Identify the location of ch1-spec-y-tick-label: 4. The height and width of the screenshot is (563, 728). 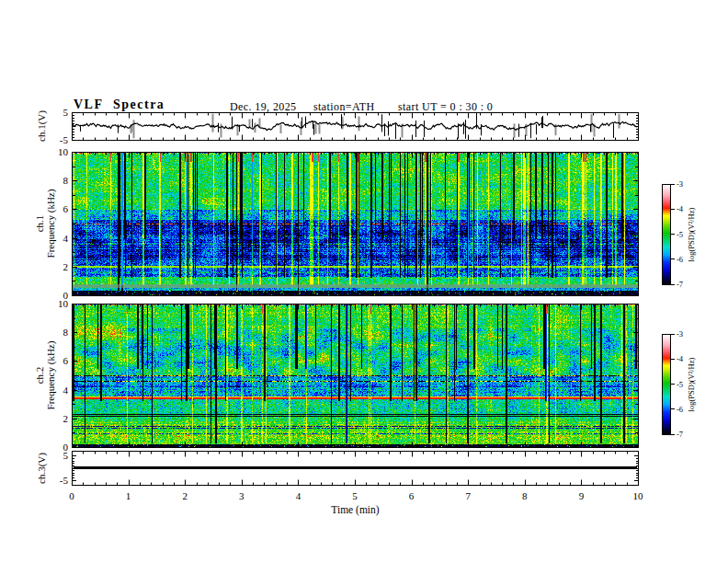
(52, 238).